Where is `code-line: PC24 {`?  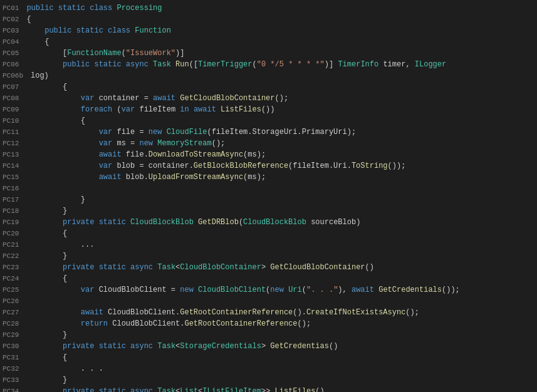
code-line: PC24 { is located at coordinates (268, 279).